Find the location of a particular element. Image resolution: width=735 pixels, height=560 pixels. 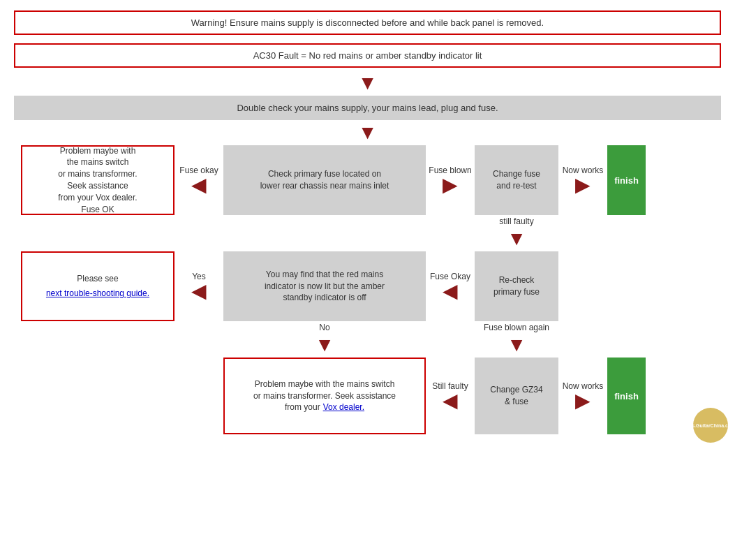

recheck-fuse-text: Re-check primary fuse is located at coordinates (517, 286).